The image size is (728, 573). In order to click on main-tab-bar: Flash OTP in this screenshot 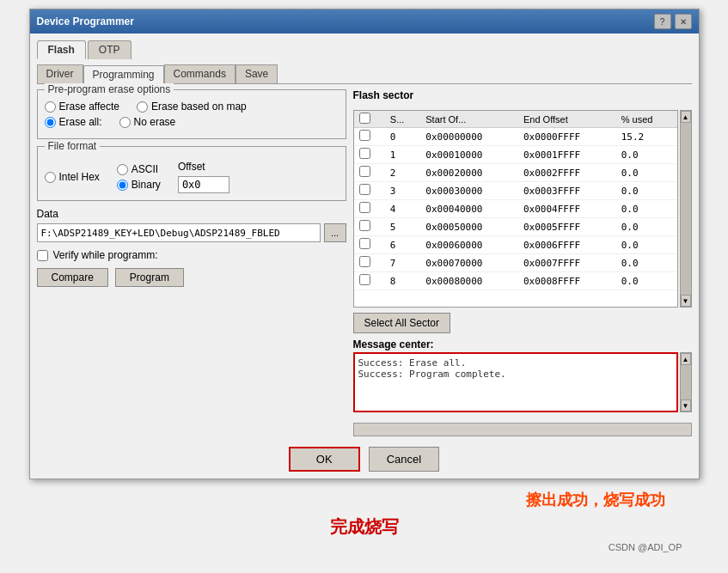, I will do `click(364, 50)`.